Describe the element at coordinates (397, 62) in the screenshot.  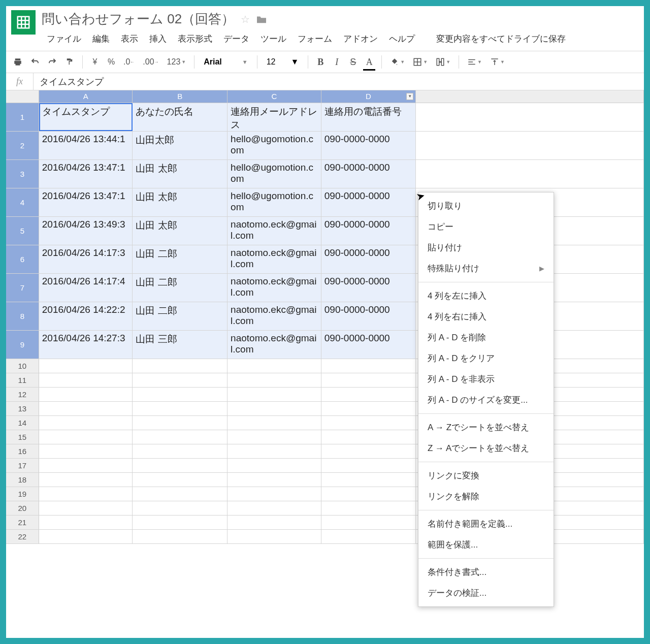
I see `fill-color-button: ▼` at that location.